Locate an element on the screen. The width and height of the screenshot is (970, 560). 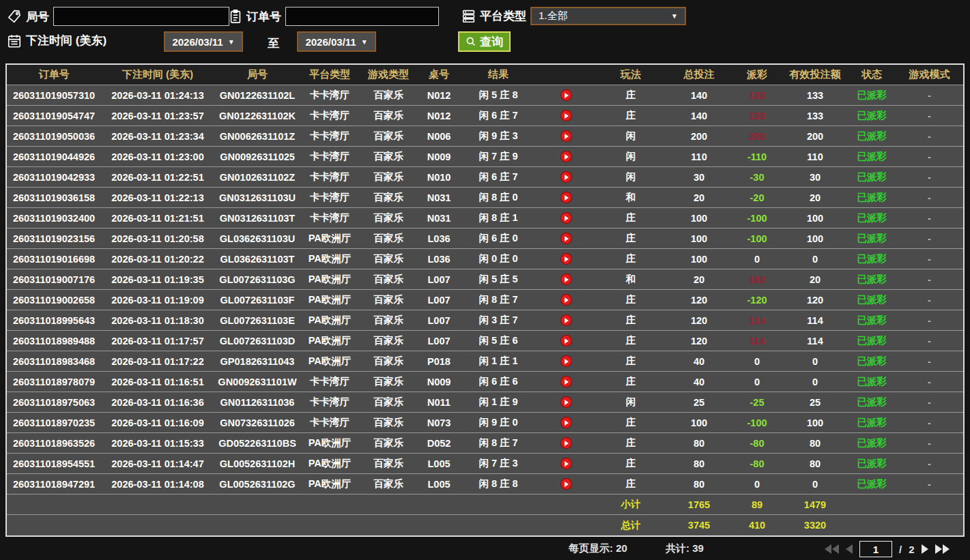
cell-valid-bet: 100 is located at coordinates (815, 239).